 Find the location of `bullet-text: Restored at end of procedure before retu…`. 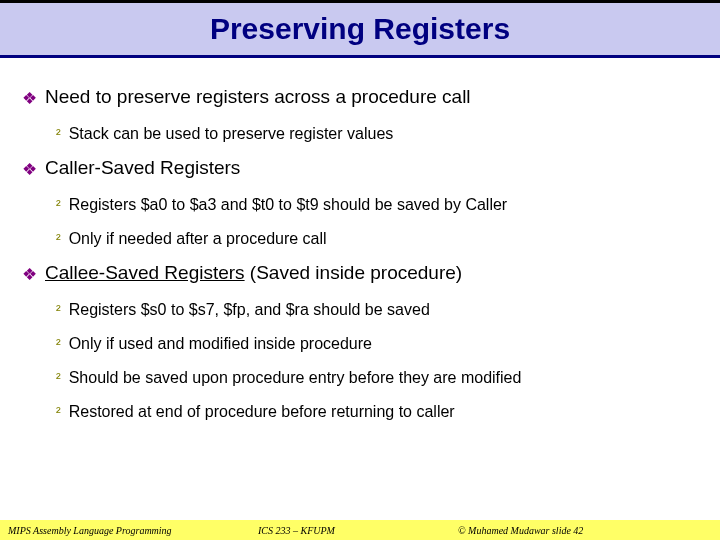

bullet-text: Restored at end of procedure before retu… is located at coordinates (262, 412).